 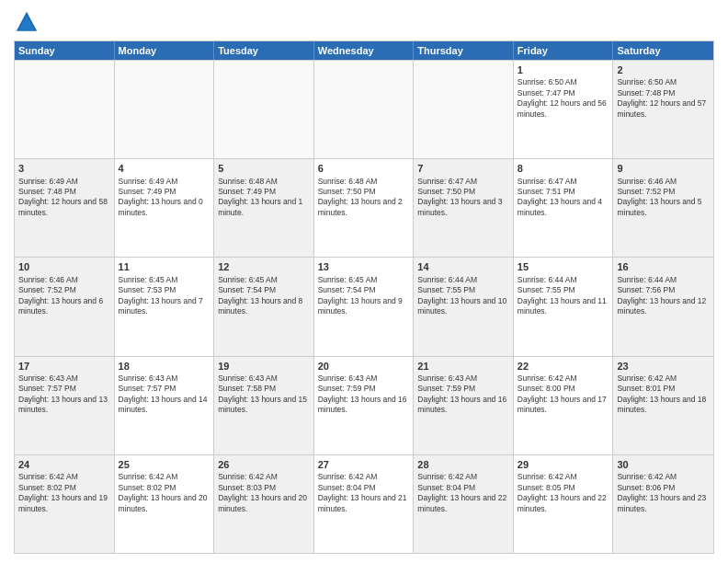 I want to click on calendar-header: SundayMondayTuesdayWednesdayThursdayFrid…, so click(x=364, y=51).